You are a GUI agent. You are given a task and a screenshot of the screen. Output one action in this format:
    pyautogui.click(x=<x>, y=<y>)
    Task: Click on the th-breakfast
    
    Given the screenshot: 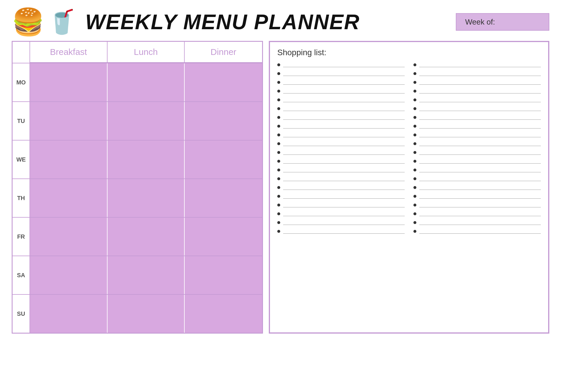 What is the action you would take?
    pyautogui.click(x=69, y=198)
    